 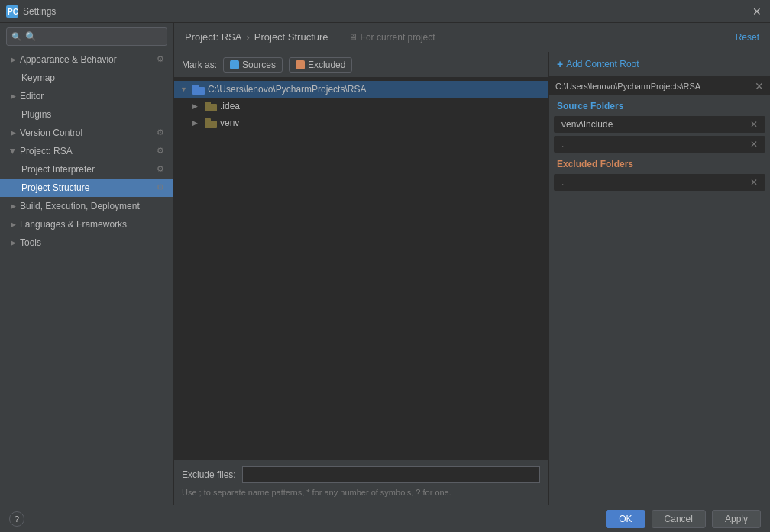 What do you see at coordinates (37, 114) in the screenshot?
I see `sidebar-label-plugins: Plugins` at bounding box center [37, 114].